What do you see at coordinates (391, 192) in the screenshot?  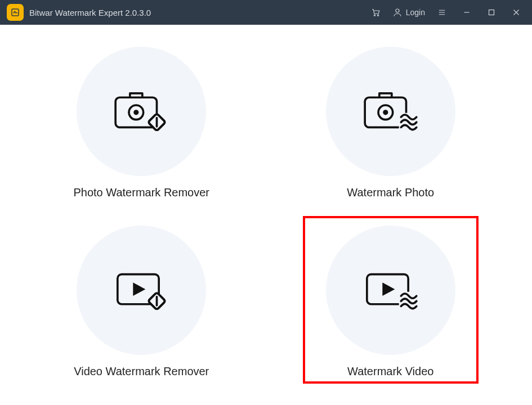 I see `watermark-photo-label: Watermark Photo` at bounding box center [391, 192].